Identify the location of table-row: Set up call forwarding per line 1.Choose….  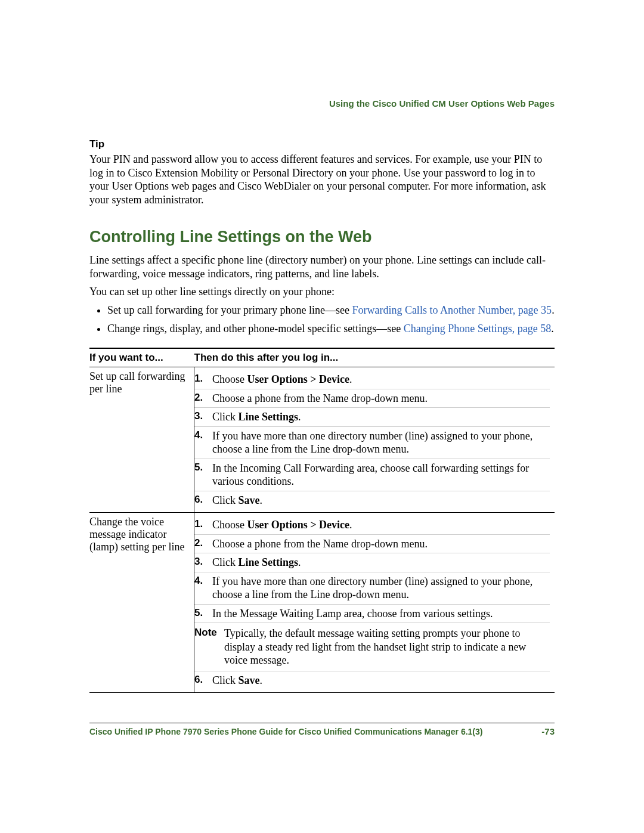
(322, 440).